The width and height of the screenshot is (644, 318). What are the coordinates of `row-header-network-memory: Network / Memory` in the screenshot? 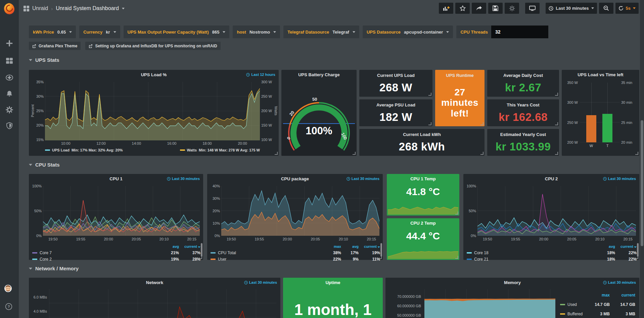 It's located at (54, 269).